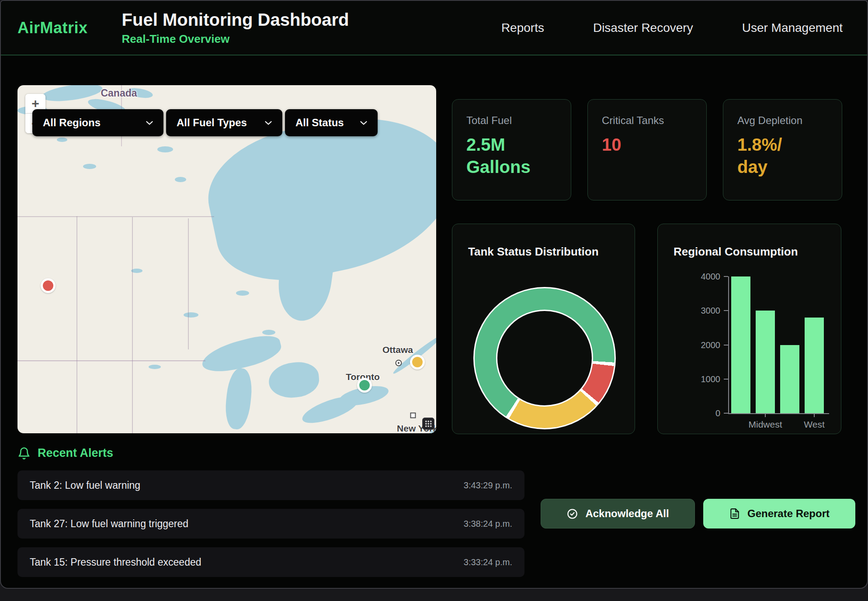 The height and width of the screenshot is (601, 868). I want to click on tank-status-card: Tank Status Distribution, so click(544, 329).